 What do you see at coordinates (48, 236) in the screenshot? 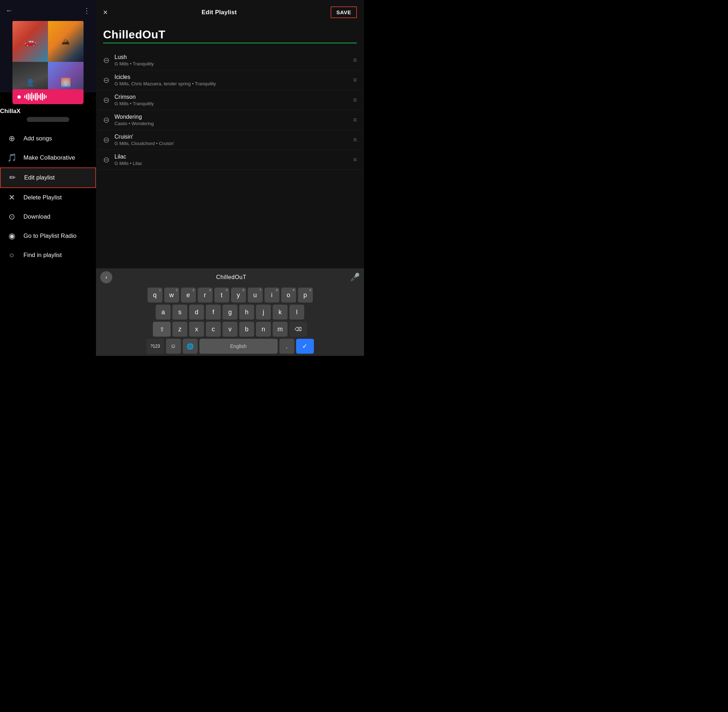
I see `menu-item-radio: ◉ Go to Playlist Radio` at bounding box center [48, 236].